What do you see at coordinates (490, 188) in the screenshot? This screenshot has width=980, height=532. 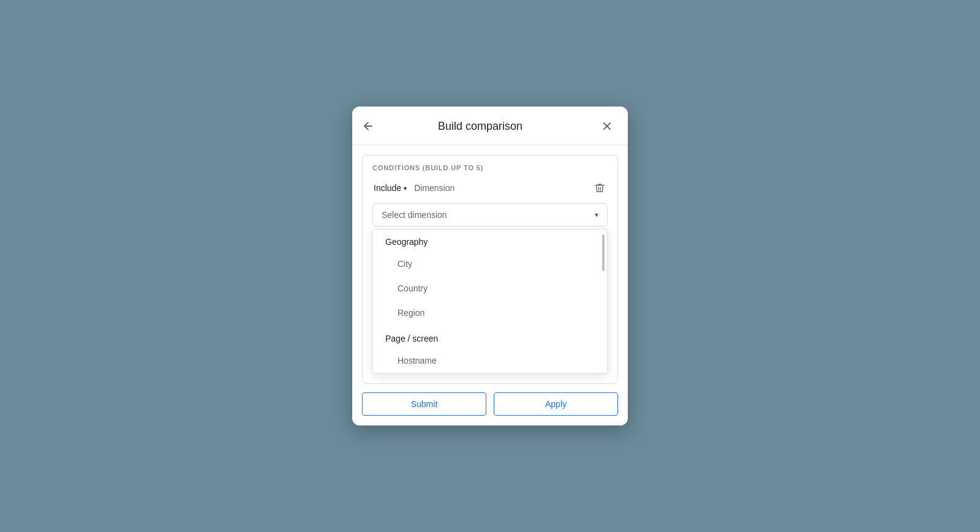 I see `condition-row: Include ▾ Dimension` at bounding box center [490, 188].